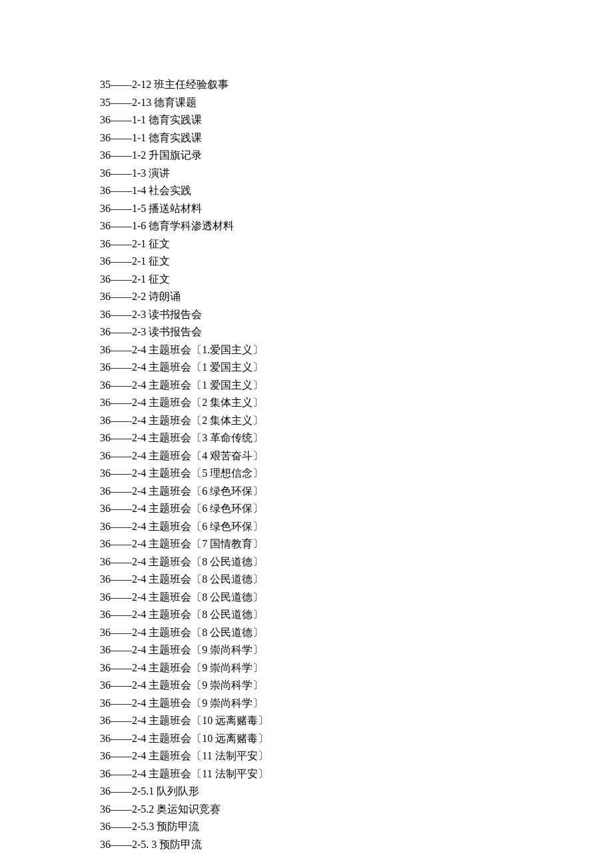  I want to click on list-item: 36——2-4 主题班会〔5 理想信念〕, so click(184, 473).